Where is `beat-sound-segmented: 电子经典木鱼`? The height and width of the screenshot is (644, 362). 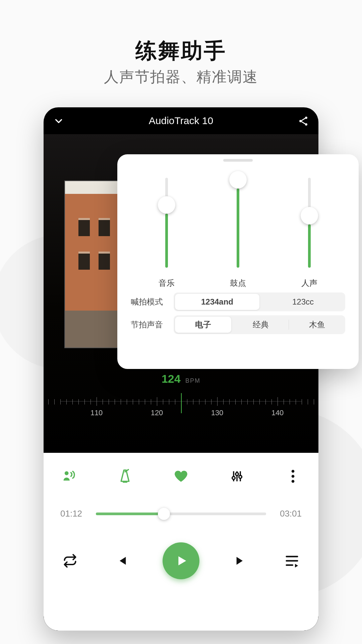 beat-sound-segmented: 电子经典木鱼 is located at coordinates (259, 325).